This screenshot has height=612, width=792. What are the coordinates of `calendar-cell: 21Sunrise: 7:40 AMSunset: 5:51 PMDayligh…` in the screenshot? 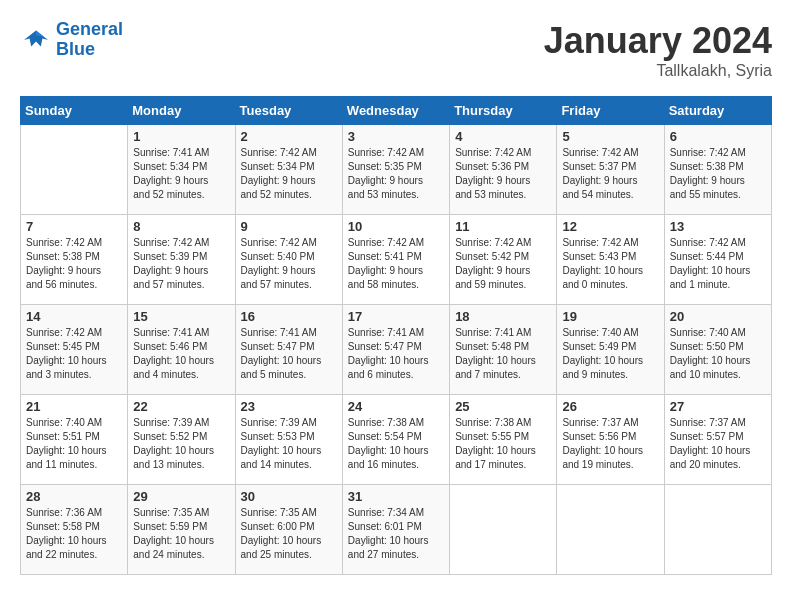 It's located at (74, 440).